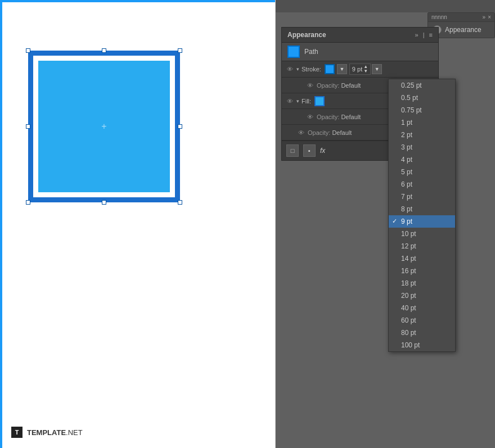  I want to click on fill-opacity-eye: 👁, so click(310, 117).